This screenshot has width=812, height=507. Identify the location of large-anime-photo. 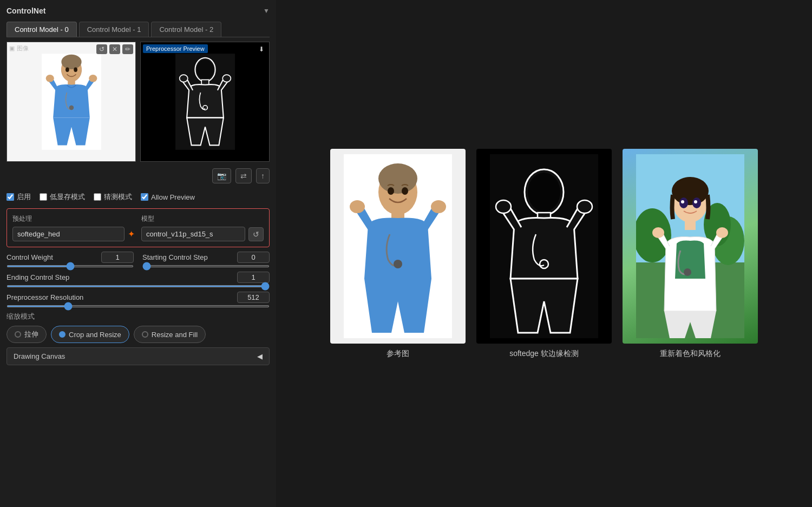
(690, 246).